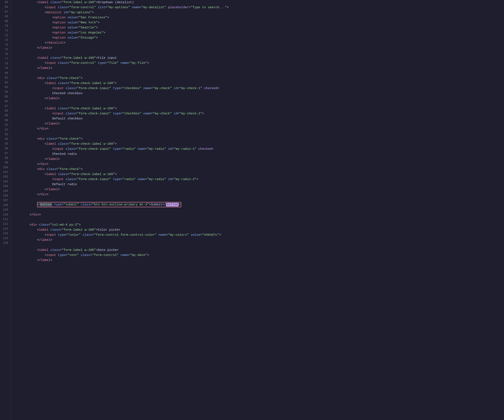 This screenshot has height=420, width=504. Describe the element at coordinates (5, 139) in the screenshot. I see `line-num-94: 94` at that location.